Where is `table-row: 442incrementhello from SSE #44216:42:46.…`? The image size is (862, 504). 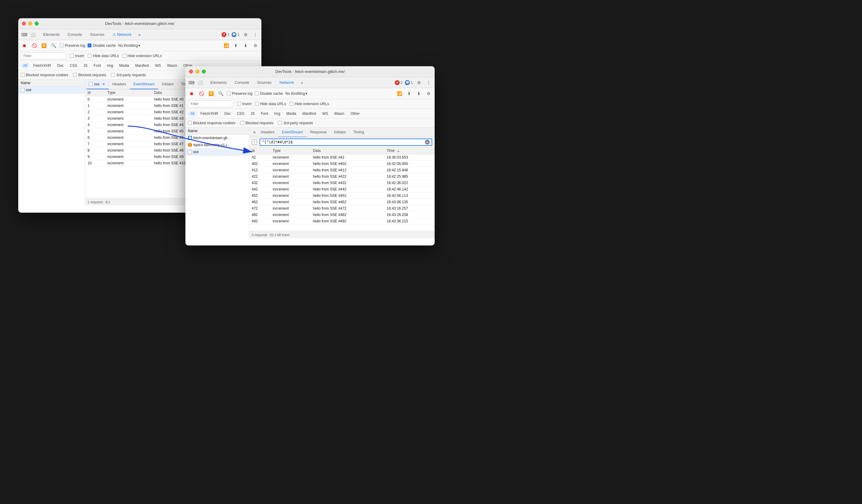
table-row: 442incrementhello from SSE #44216:42:46.… is located at coordinates (342, 189).